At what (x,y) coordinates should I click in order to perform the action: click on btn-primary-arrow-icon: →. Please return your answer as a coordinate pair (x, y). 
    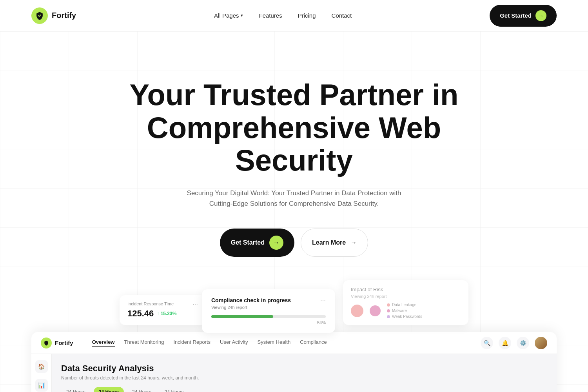
    Looking at the image, I should click on (276, 243).